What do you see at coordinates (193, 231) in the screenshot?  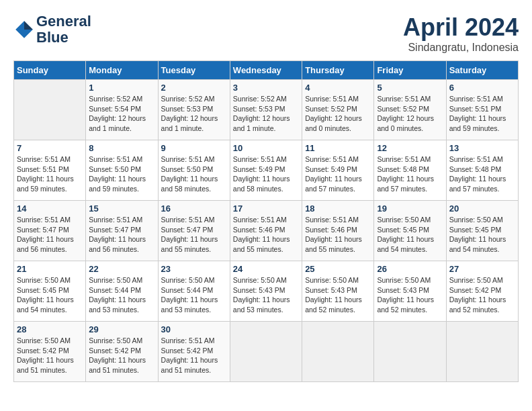 I see `calendar-cell: 16Sunrise: 5:51 AM Sunset: 5:47 PM Dayli…` at bounding box center [193, 231].